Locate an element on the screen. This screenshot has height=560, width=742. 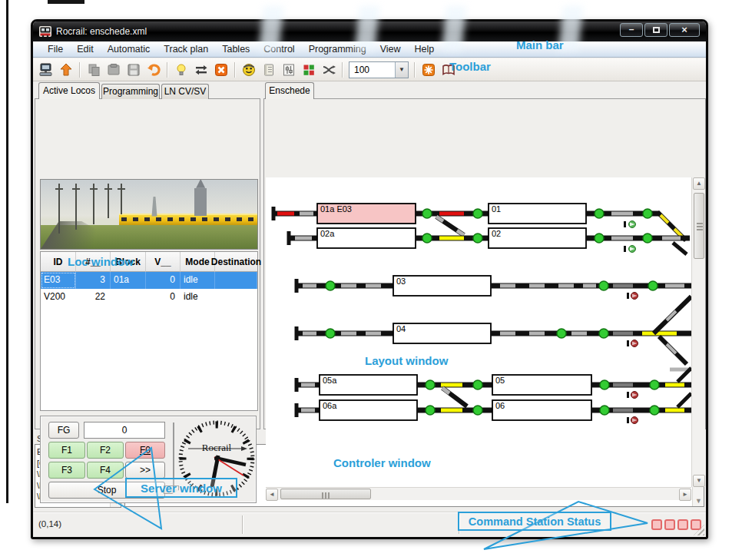
tab-programming: Programming is located at coordinates (131, 91).